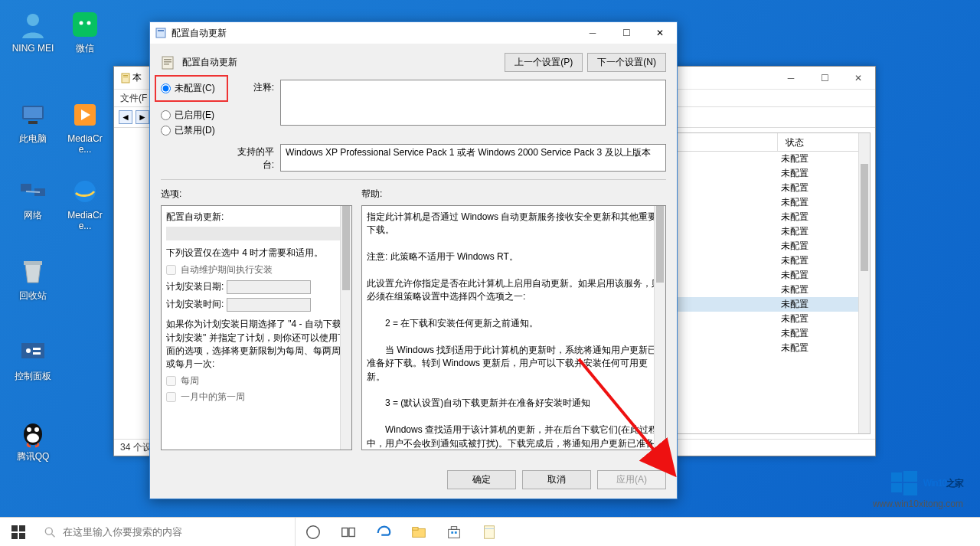 This screenshot has width=980, height=546. I want to click on start-button, so click(18, 531).